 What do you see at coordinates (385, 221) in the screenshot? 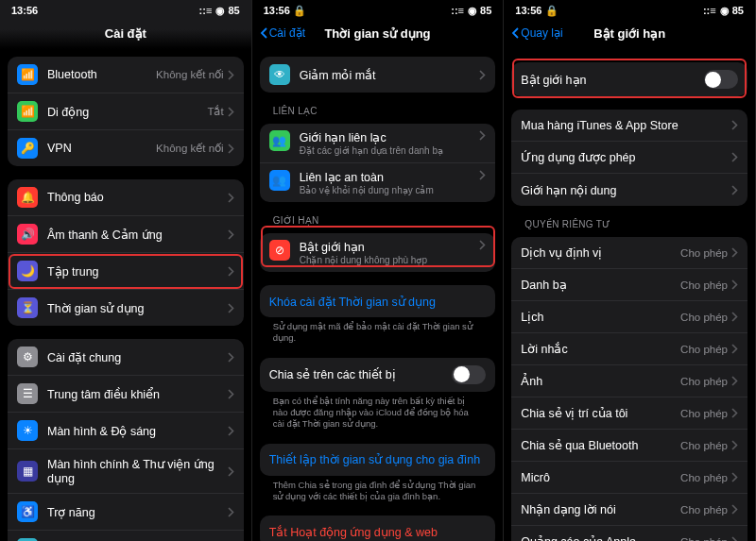
I see `section-label: GIỚI HẠN` at bounding box center [385, 221].